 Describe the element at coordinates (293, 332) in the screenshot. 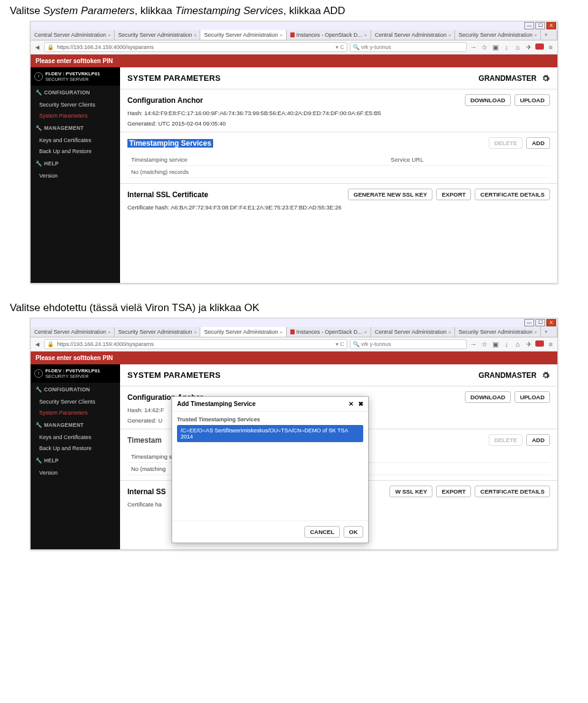

I see `openstack-icon` at that location.